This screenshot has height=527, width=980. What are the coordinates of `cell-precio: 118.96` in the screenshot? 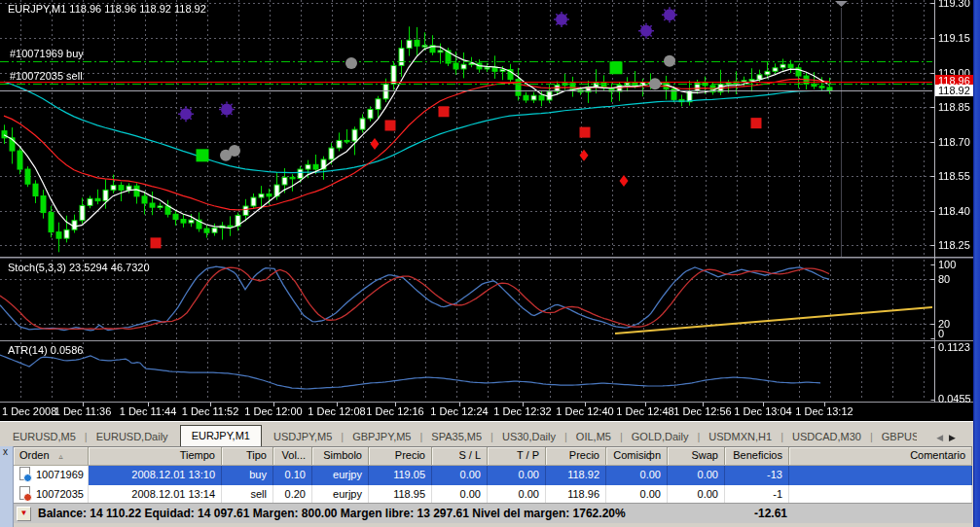 It's located at (576, 495).